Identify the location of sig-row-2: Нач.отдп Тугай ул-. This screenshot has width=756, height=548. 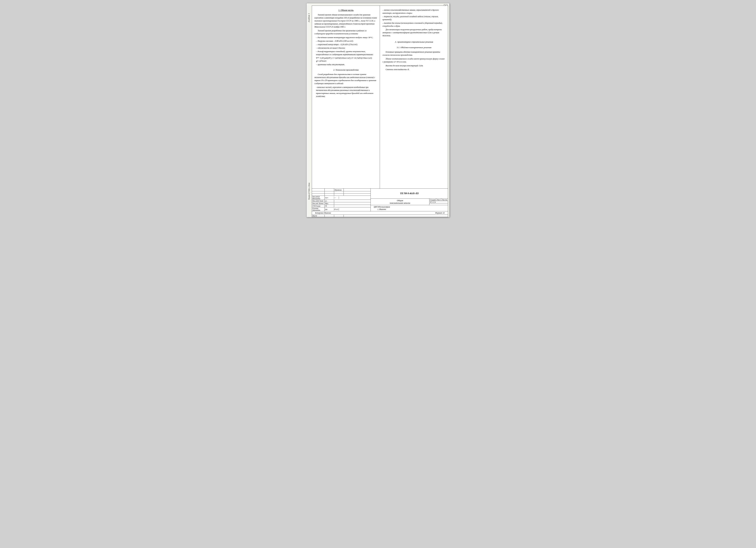
(341, 201).